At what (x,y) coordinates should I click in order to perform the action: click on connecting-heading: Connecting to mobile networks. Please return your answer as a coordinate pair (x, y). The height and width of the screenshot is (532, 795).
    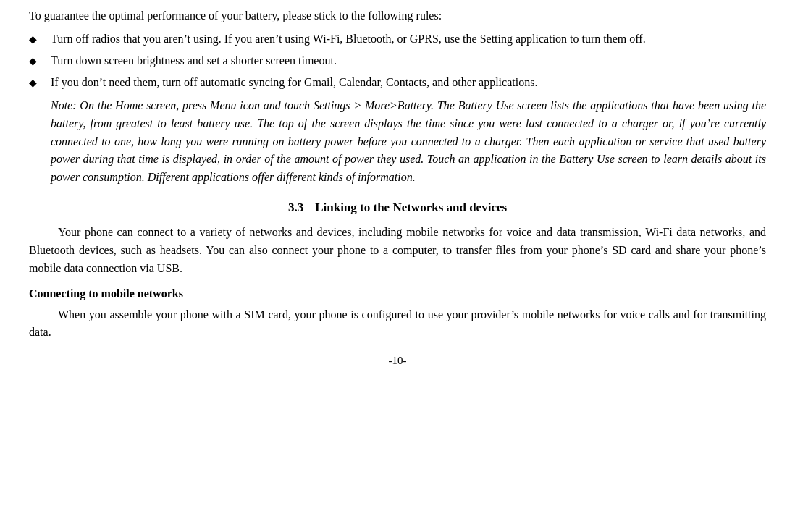
    Looking at the image, I should click on (398, 294).